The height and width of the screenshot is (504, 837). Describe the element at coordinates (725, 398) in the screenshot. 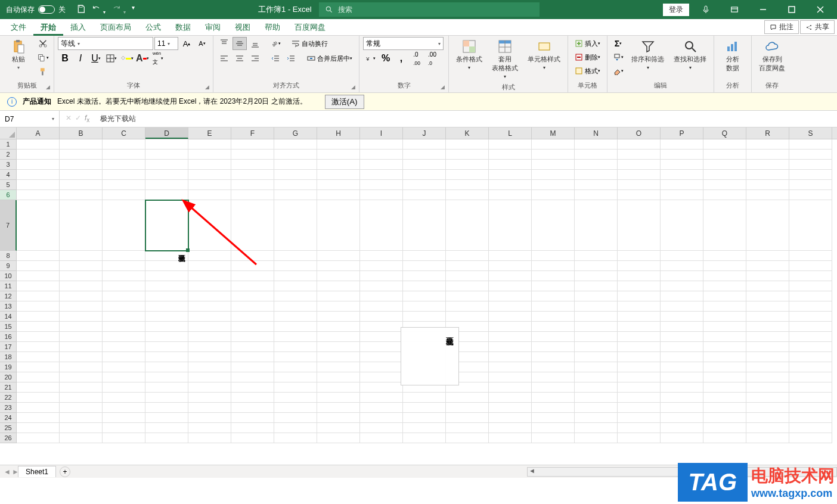

I see `cell-Q22` at that location.